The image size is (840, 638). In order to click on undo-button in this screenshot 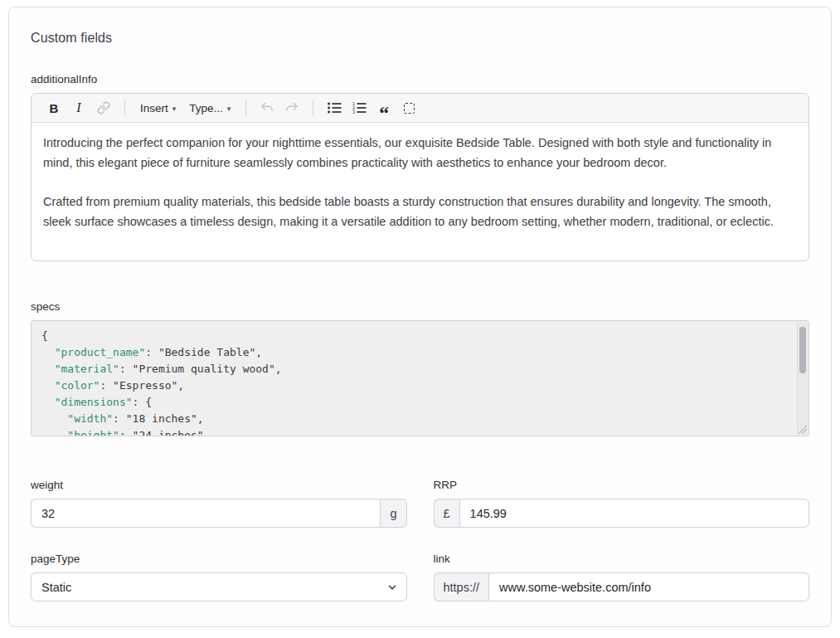, I will do `click(267, 108)`.